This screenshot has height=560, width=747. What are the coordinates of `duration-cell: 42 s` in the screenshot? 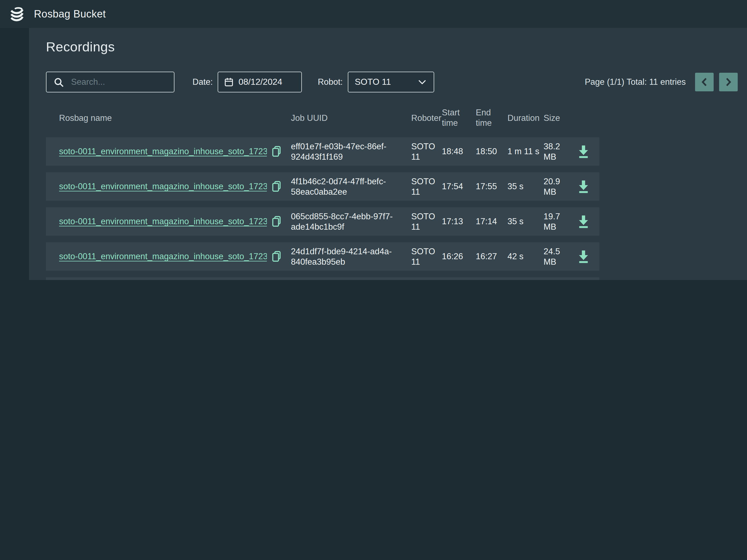 It's located at (525, 257).